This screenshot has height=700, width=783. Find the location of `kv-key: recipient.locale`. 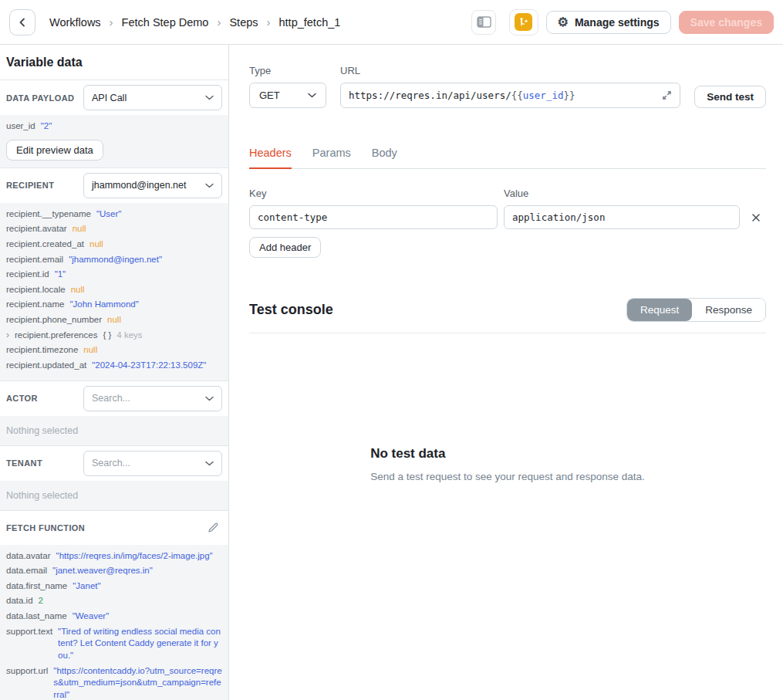

kv-key: recipient.locale is located at coordinates (35, 290).